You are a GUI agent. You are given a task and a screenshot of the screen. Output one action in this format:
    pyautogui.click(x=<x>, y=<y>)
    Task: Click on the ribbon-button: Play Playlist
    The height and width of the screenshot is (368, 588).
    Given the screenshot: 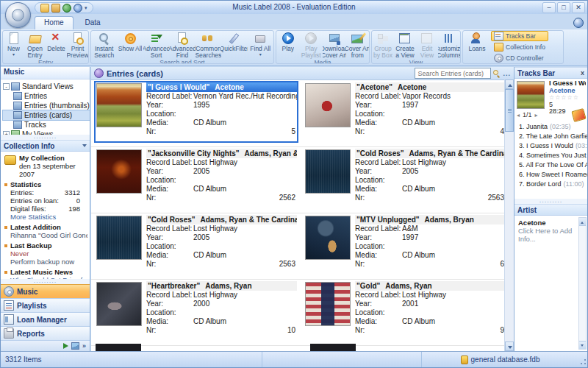 What is the action you would take?
    pyautogui.click(x=312, y=45)
    